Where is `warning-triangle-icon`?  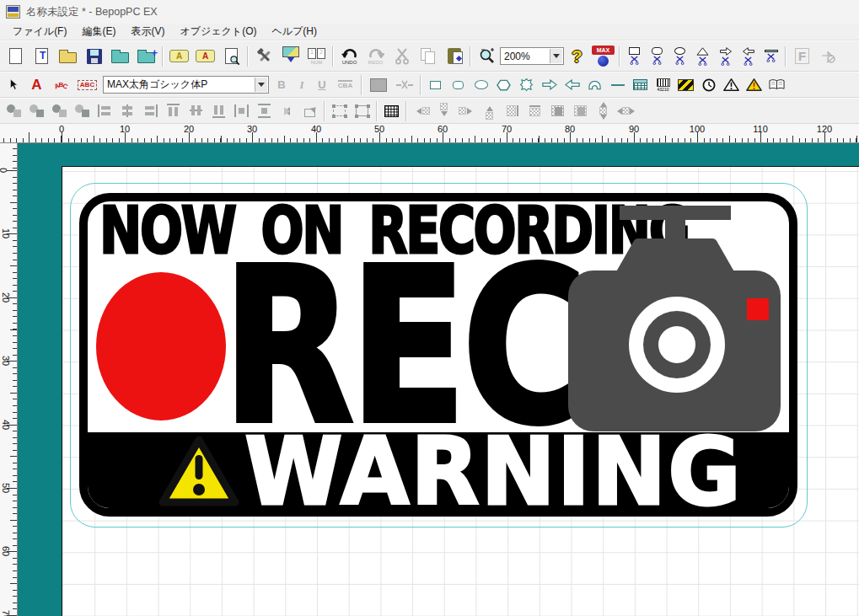
warning-triangle-icon is located at coordinates (199, 471).